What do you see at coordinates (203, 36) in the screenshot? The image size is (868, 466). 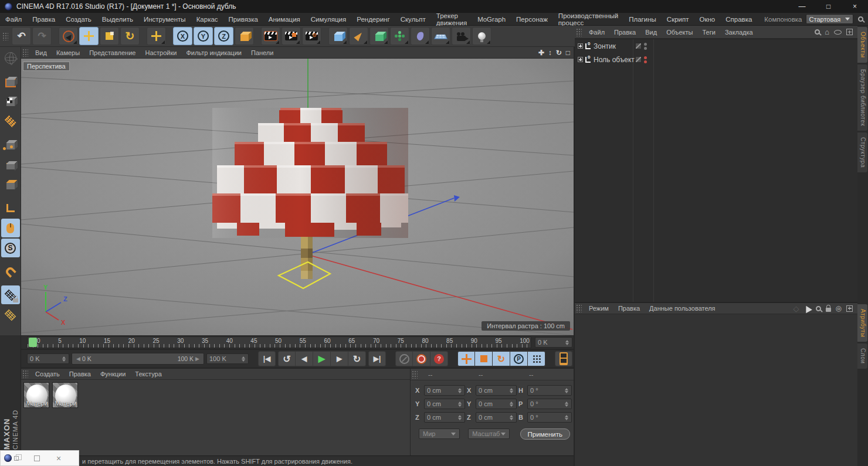 I see `lock-y-axis-button: Y` at bounding box center [203, 36].